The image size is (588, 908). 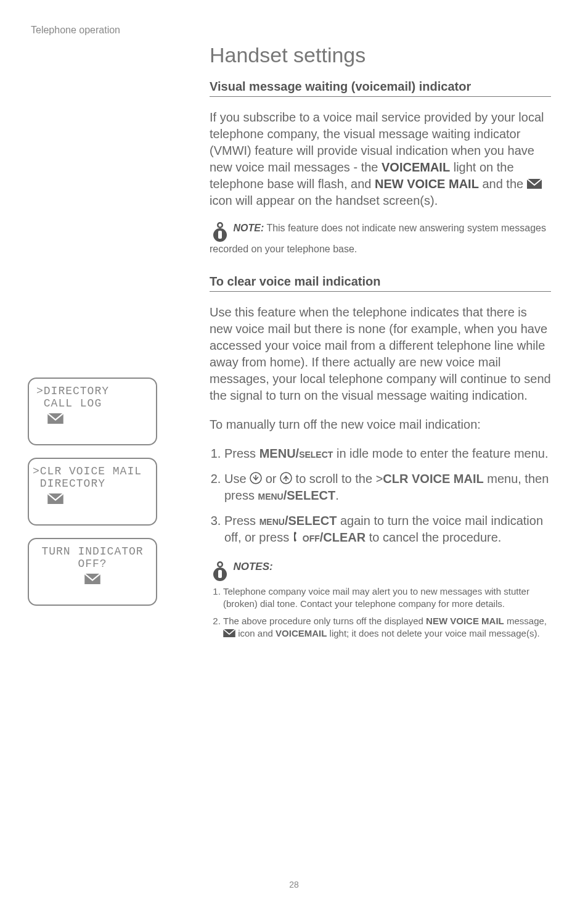 What do you see at coordinates (433, 633) in the screenshot?
I see `text: light; it does not delete your voice mai…` at bounding box center [433, 633].